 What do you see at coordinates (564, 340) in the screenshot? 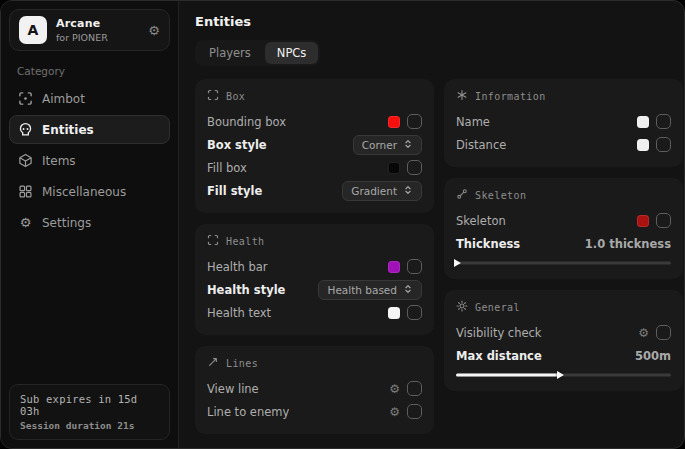
I see `card-general: General Visibility check ⚙ Max distance …` at bounding box center [564, 340].